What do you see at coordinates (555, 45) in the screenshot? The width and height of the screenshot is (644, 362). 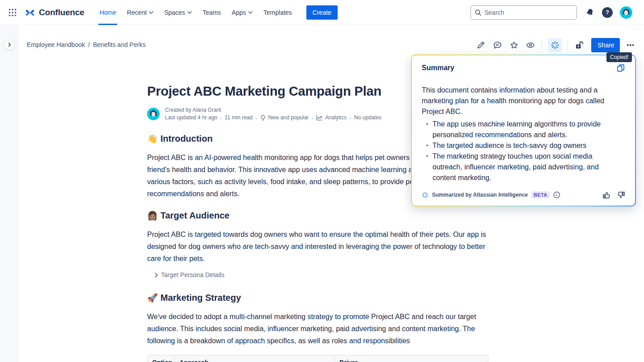 I see `page-toolbar: Share •••` at bounding box center [555, 45].